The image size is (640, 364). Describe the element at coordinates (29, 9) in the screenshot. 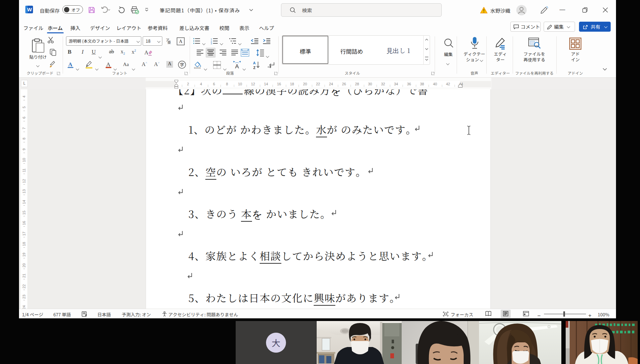

I see `svg-text: W` at that location.